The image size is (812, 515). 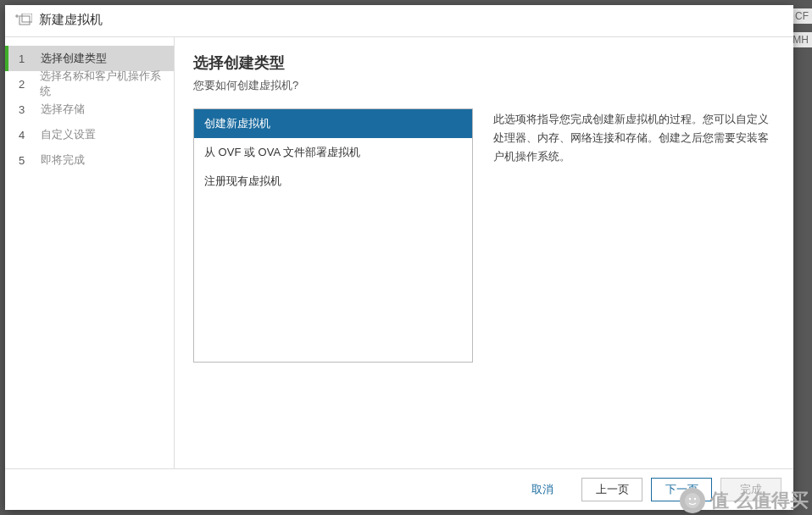 What do you see at coordinates (24, 20) in the screenshot?
I see `new-vm-icon` at bounding box center [24, 20].